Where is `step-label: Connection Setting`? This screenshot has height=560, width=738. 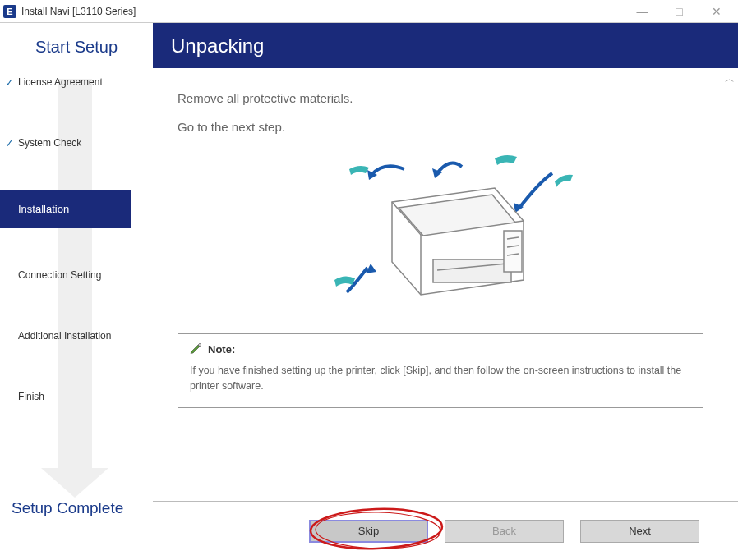 step-label: Connection Setting is located at coordinates (59, 275).